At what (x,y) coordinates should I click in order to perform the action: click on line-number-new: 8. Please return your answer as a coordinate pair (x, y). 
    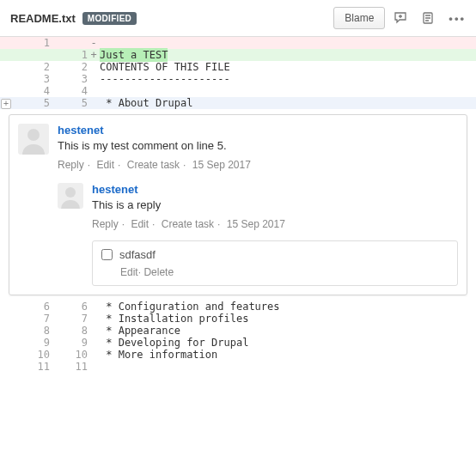
    Looking at the image, I should click on (69, 331).